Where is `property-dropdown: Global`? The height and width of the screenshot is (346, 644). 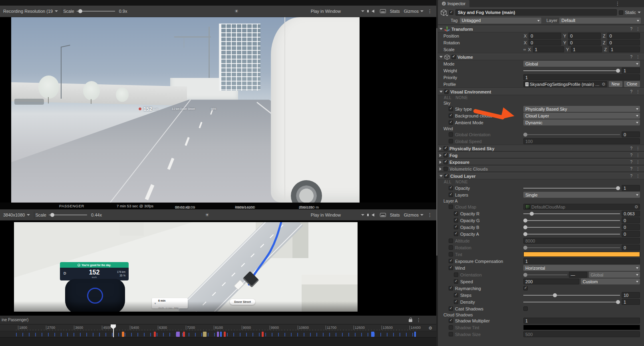 property-dropdown: Global is located at coordinates (614, 275).